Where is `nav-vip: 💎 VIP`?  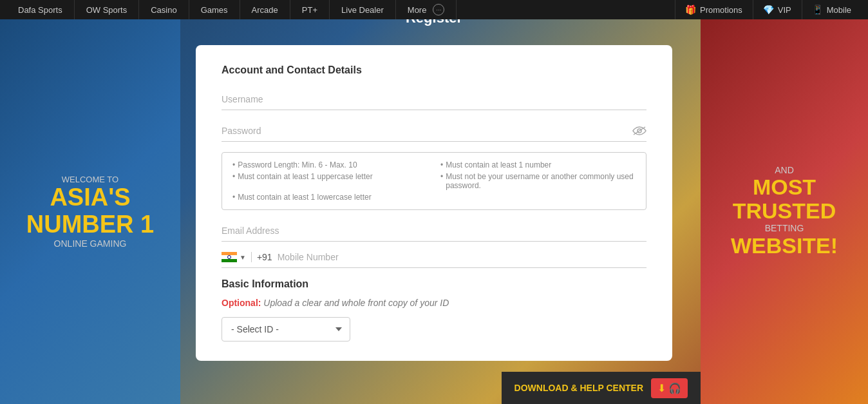
nav-vip: 💎 VIP is located at coordinates (777, 10).